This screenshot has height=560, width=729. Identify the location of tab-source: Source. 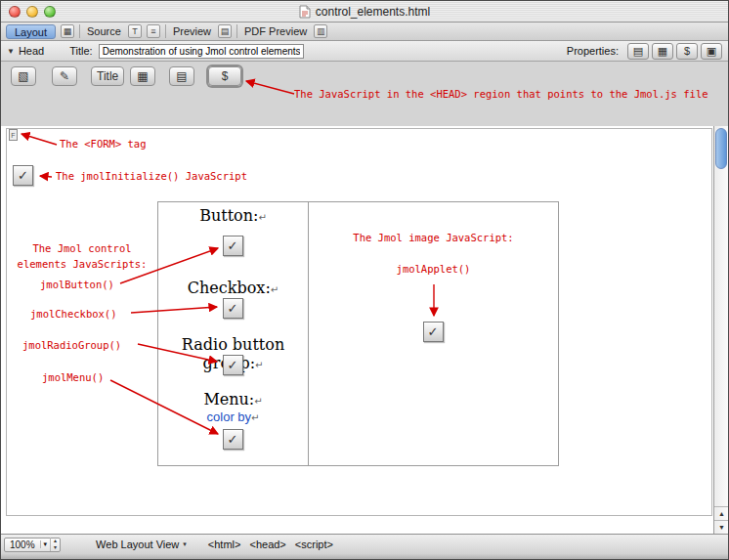
(104, 31).